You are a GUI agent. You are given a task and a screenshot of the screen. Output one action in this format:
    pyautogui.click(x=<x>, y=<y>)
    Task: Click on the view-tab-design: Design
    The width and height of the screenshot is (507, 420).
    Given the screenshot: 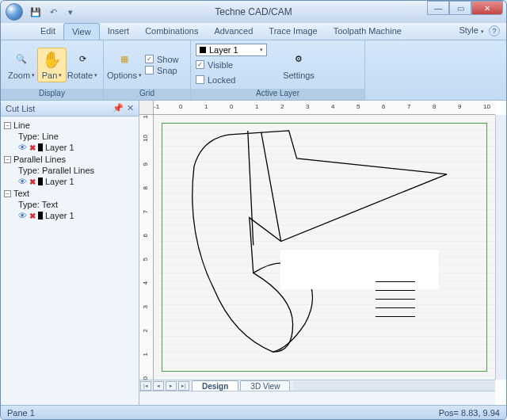 What is the action you would take?
    pyautogui.click(x=215, y=386)
    